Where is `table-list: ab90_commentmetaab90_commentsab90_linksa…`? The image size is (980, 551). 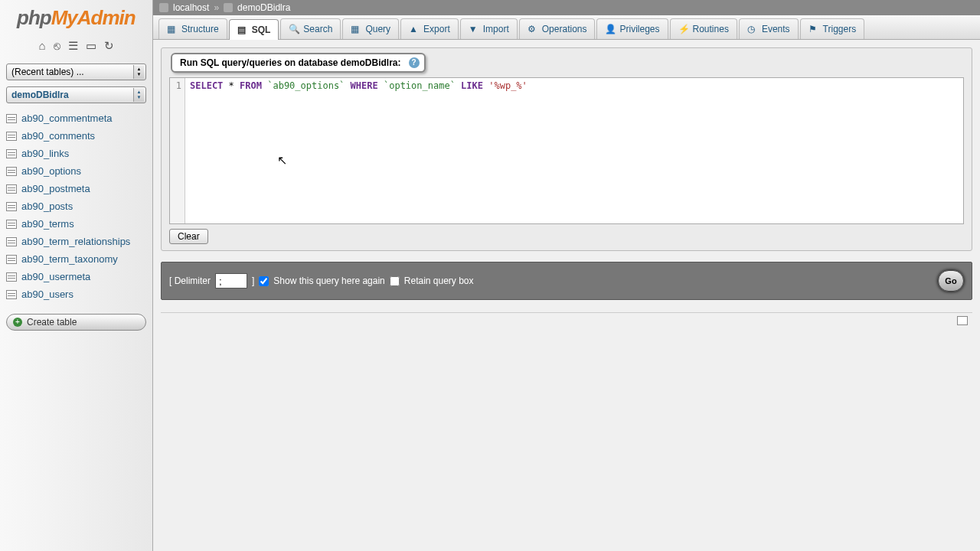 table-list: ab90_commentmetaab90_commentsab90_linksa… is located at coordinates (77, 208).